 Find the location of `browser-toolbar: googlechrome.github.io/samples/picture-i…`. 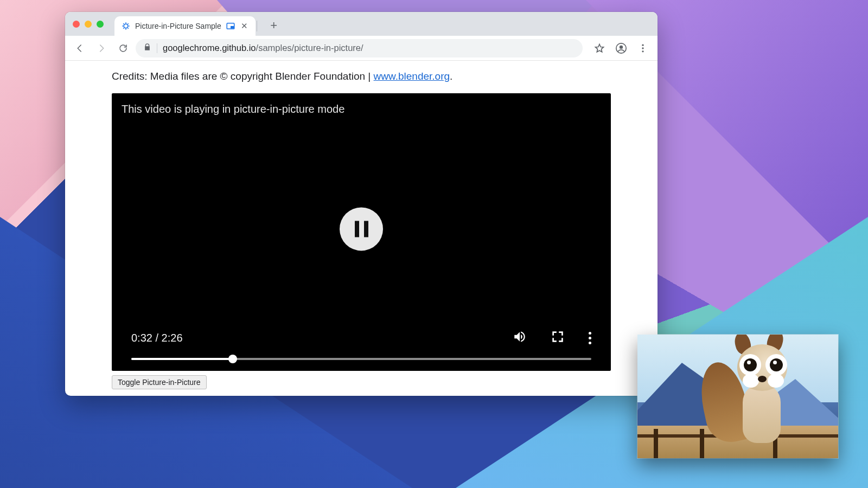

browser-toolbar: googlechrome.github.io/samples/picture-i… is located at coordinates (361, 48).